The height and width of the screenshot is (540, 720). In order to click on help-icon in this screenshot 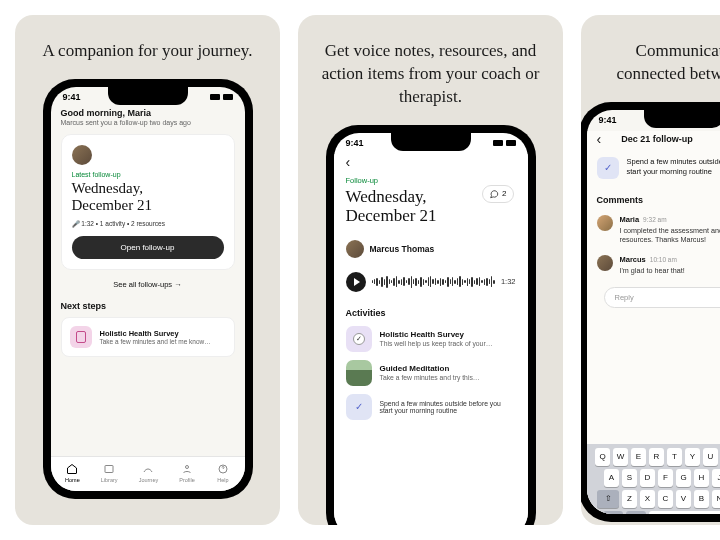, I will do `click(223, 469)`.